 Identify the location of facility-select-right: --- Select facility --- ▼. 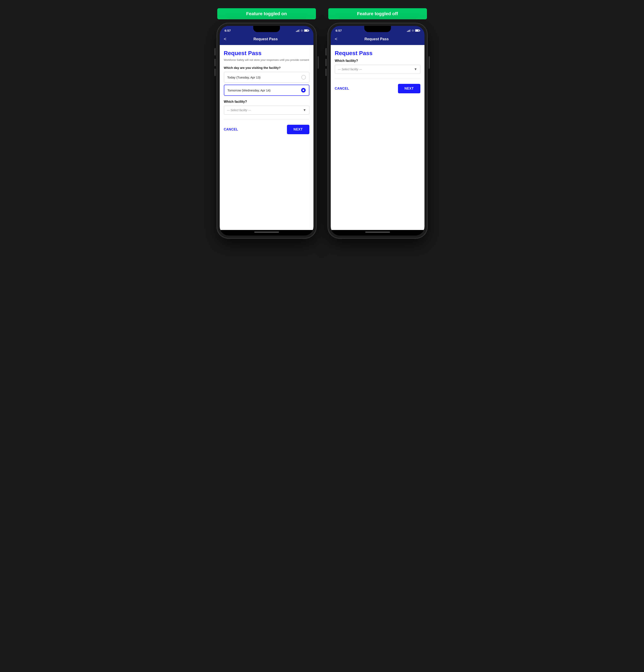
(378, 69).